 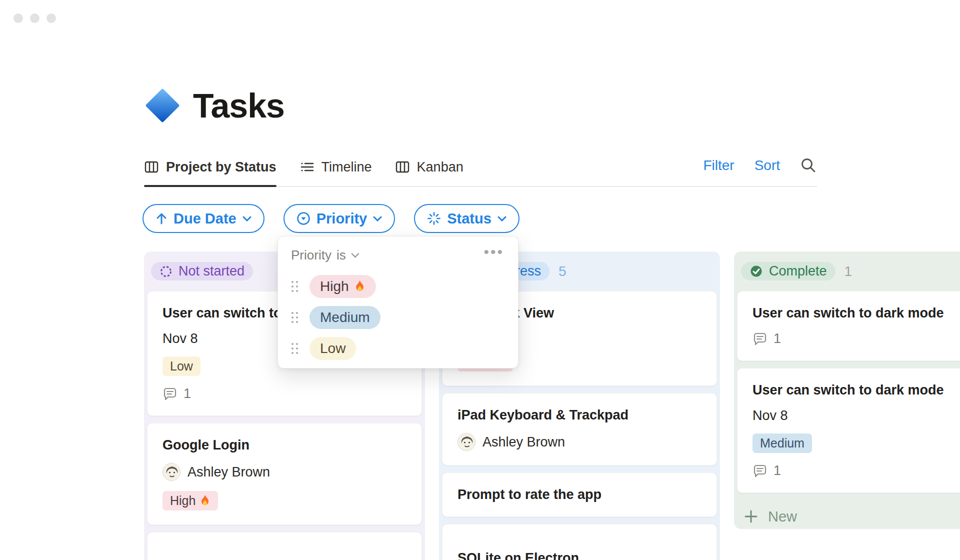 I want to click on dropdown-option-medium: Medium, so click(x=398, y=318).